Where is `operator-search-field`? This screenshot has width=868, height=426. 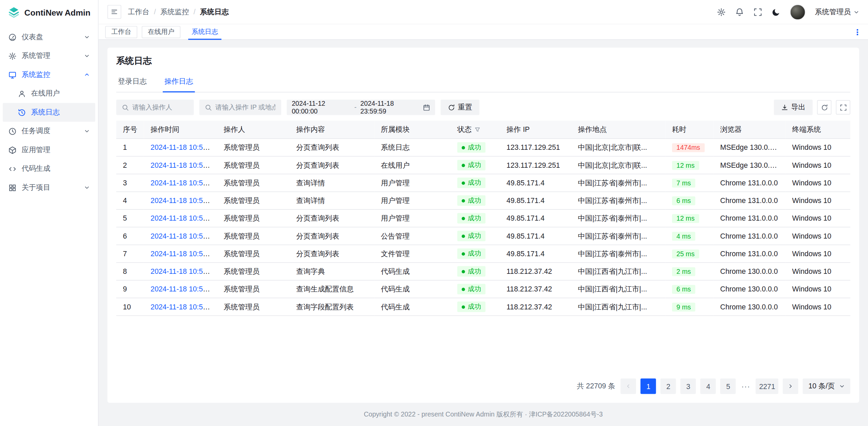 operator-search-field is located at coordinates (155, 107).